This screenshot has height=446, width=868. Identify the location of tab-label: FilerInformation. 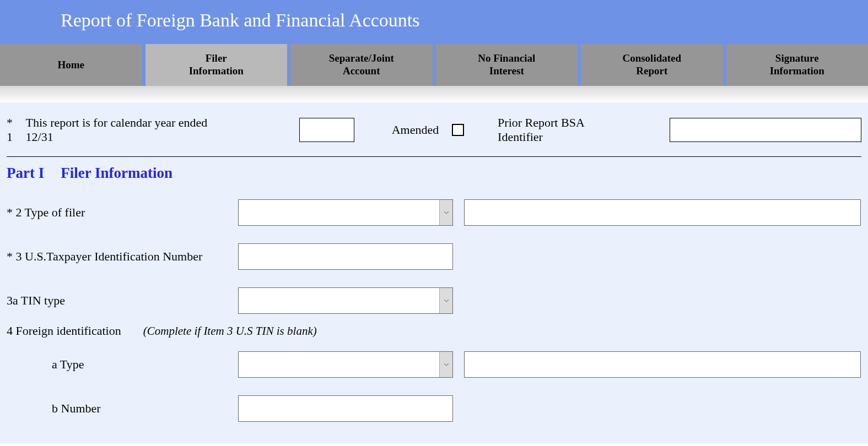
(216, 65).